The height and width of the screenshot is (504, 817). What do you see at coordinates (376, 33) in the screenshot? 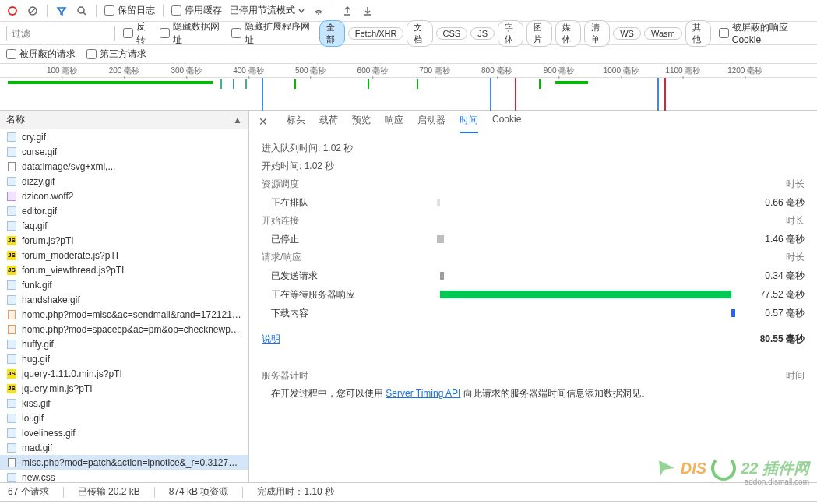
I see `filter-chip-fetch/xhr: Fetch/XHR` at bounding box center [376, 33].